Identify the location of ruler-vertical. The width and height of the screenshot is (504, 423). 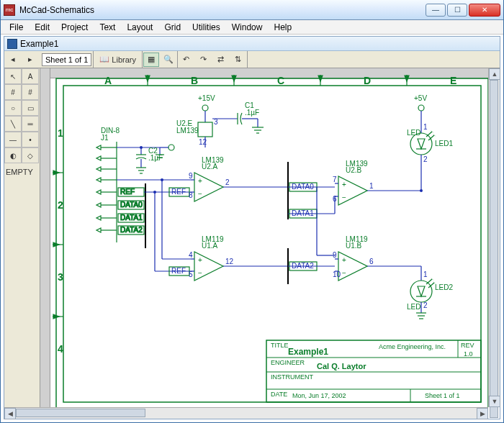
(45, 237).